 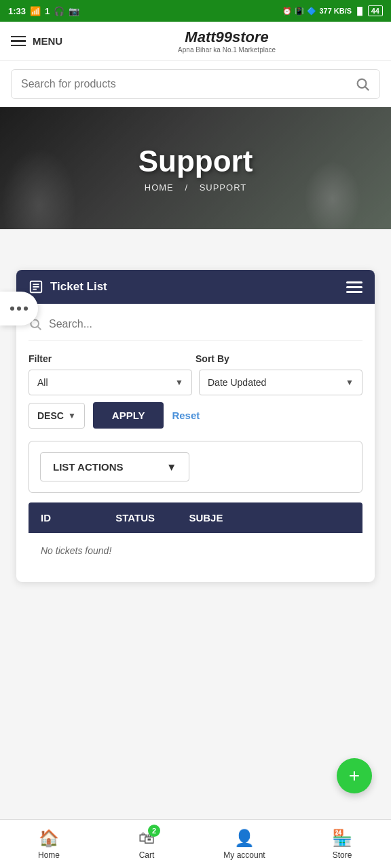 I want to click on search-bar, so click(x=196, y=84).